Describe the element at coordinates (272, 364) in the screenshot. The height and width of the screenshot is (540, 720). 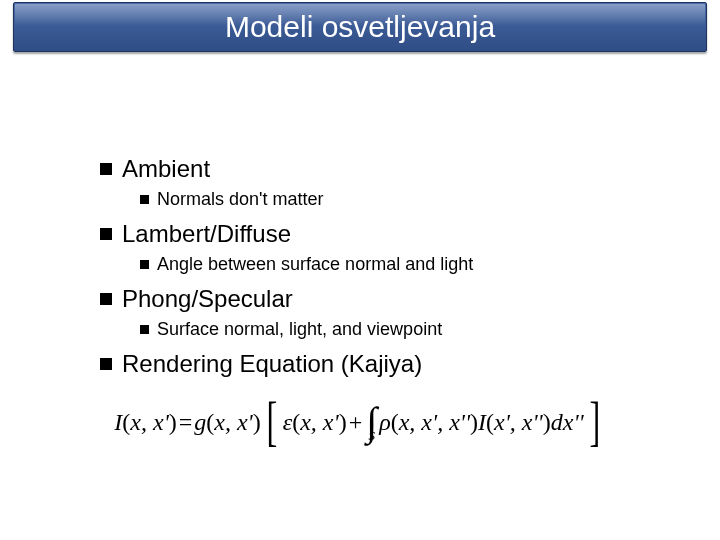
I see `bullet-label: Rendering Equation (Kajiya)` at that location.